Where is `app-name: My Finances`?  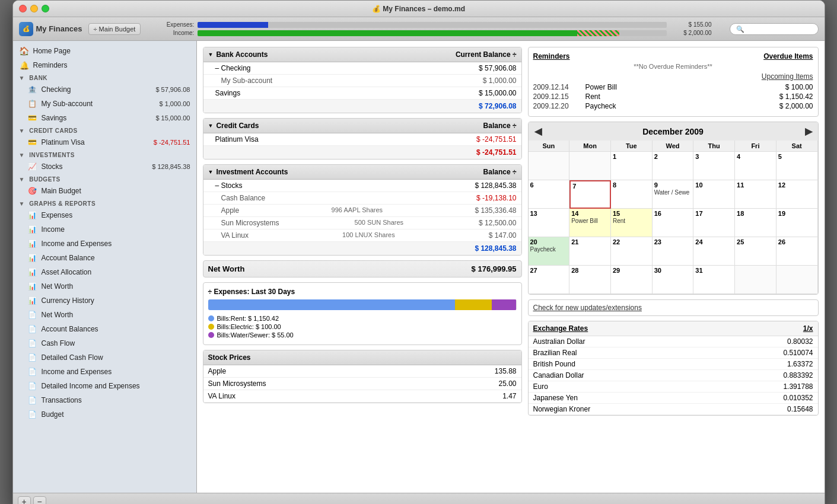 app-name: My Finances is located at coordinates (59, 28).